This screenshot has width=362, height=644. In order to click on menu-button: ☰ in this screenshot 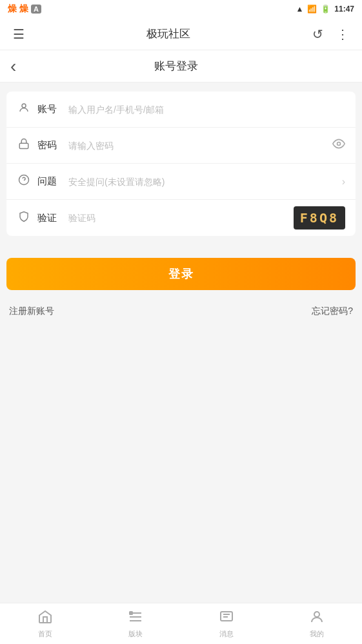, I will do `click(19, 34)`.